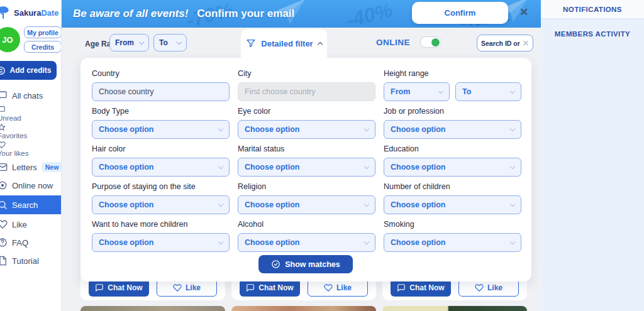  What do you see at coordinates (11, 118) in the screenshot?
I see `sidebar-item-label: Unread` at bounding box center [11, 118].